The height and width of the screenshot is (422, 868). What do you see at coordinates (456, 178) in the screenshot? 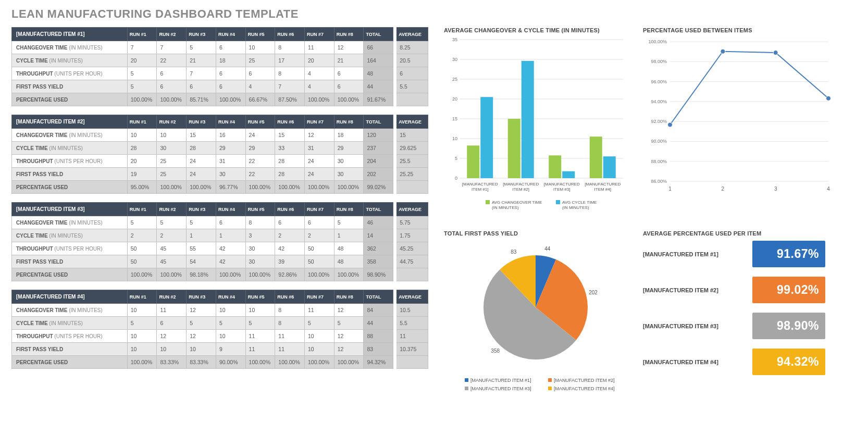
I see `svg-text: 0` at bounding box center [456, 178].